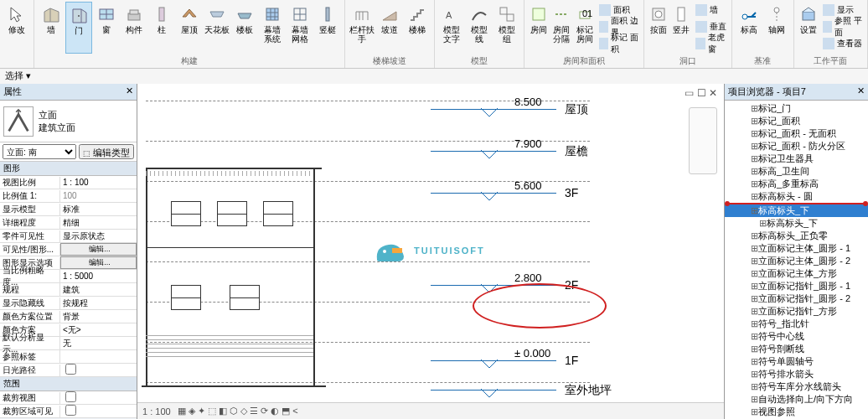  I want to click on level-value: 8.500, so click(528, 102).